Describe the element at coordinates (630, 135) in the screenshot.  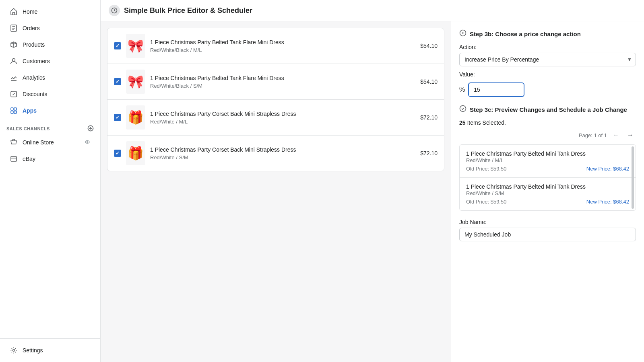
I see `next-page-button: →` at that location.